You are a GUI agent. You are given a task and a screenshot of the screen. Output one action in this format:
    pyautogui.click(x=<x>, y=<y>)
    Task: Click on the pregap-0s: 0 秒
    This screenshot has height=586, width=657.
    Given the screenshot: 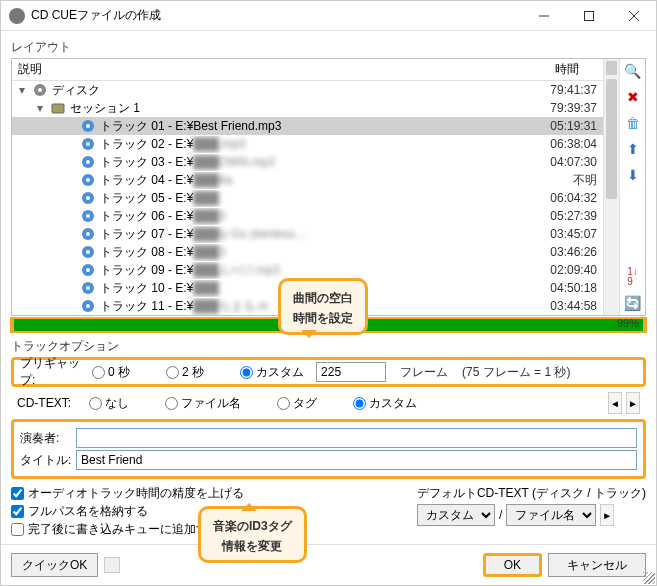 What is the action you would take?
    pyautogui.click(x=111, y=372)
    